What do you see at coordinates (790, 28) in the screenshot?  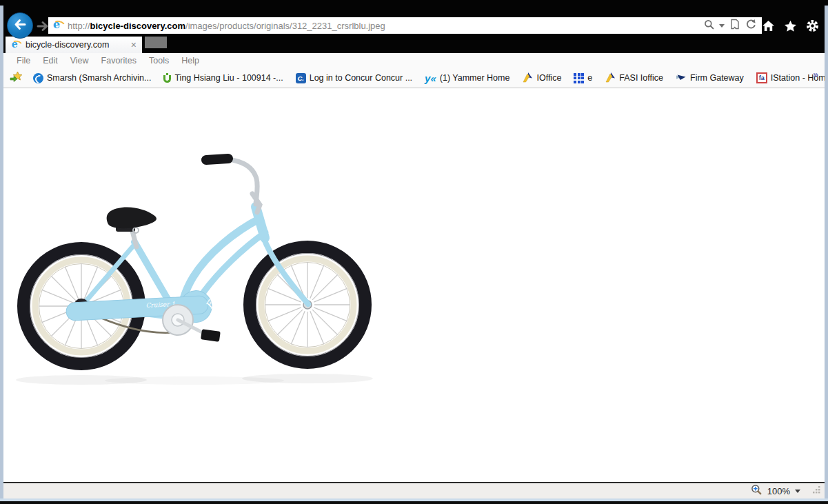 I see `favorites-star-icon` at bounding box center [790, 28].